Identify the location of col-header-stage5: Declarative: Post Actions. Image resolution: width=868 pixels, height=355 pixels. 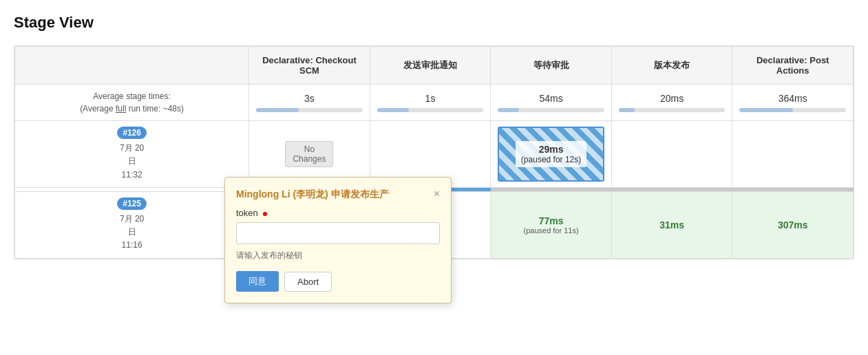
(793, 66).